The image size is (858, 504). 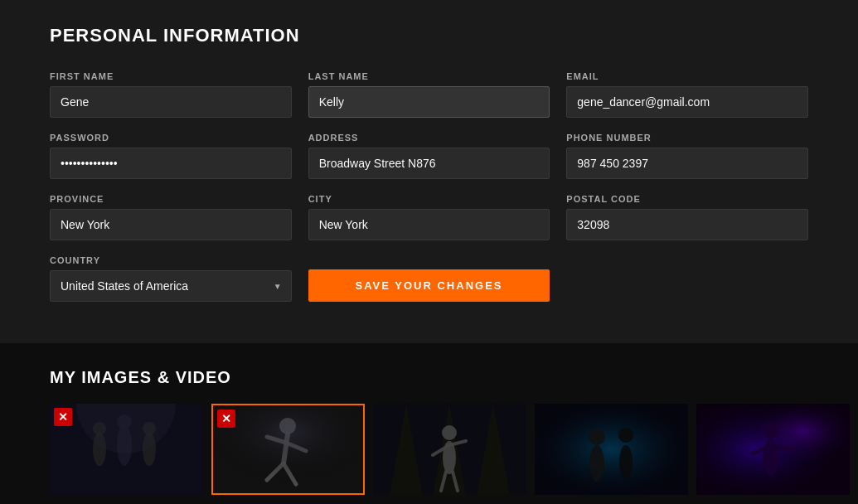 I want to click on media-section-title: MY IMAGES & VIDEO, so click(x=429, y=378).